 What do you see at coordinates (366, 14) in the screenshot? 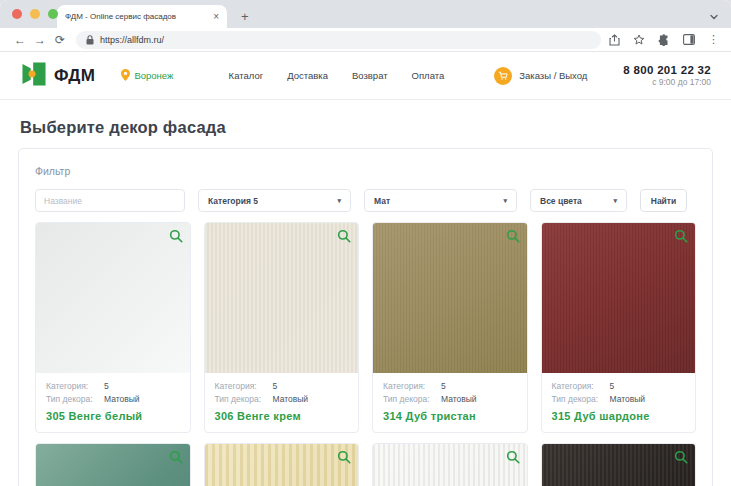
I see `tab-strip: ФДМ - Online сервис фасадов × +` at bounding box center [366, 14].